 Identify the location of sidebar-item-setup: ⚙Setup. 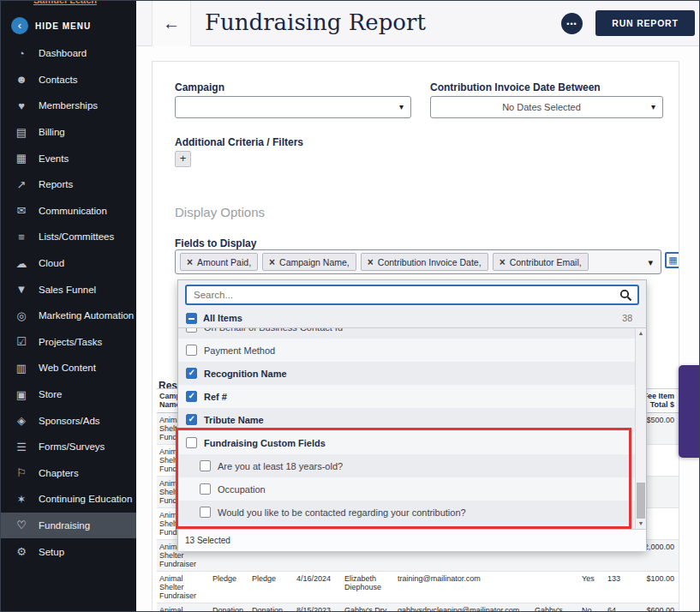
(69, 552).